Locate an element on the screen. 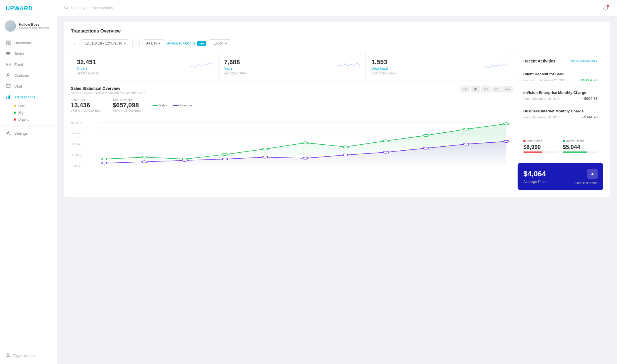  date-prev-button: ‹ is located at coordinates (75, 43).